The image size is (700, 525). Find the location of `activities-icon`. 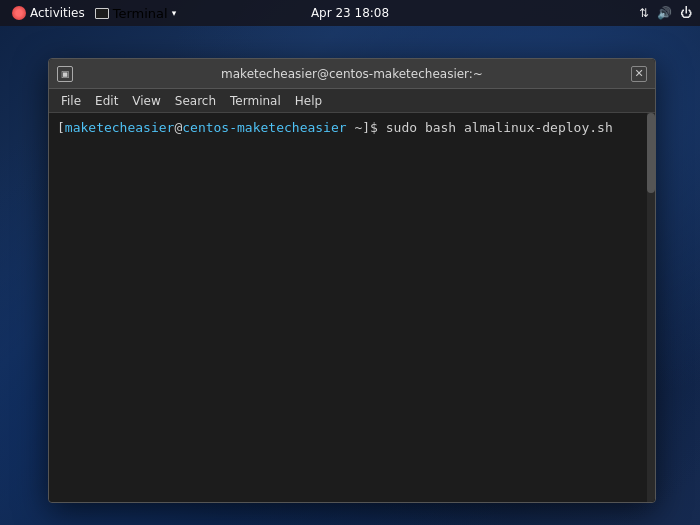

activities-icon is located at coordinates (19, 13).